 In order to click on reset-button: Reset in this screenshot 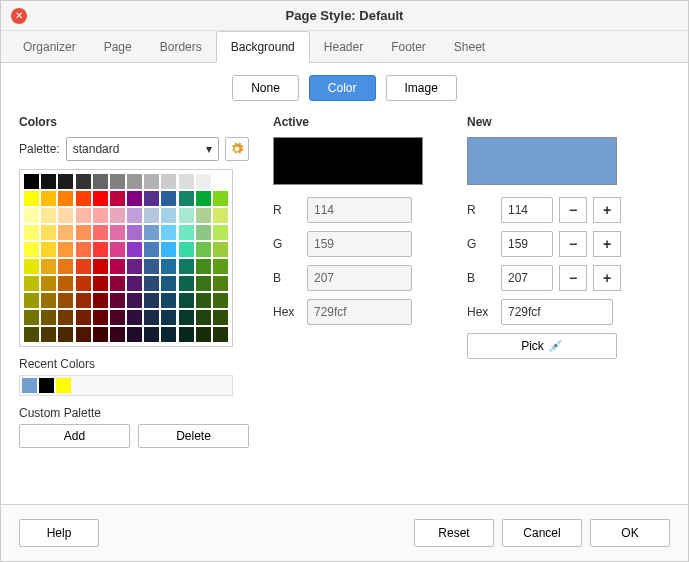, I will do `click(454, 533)`.